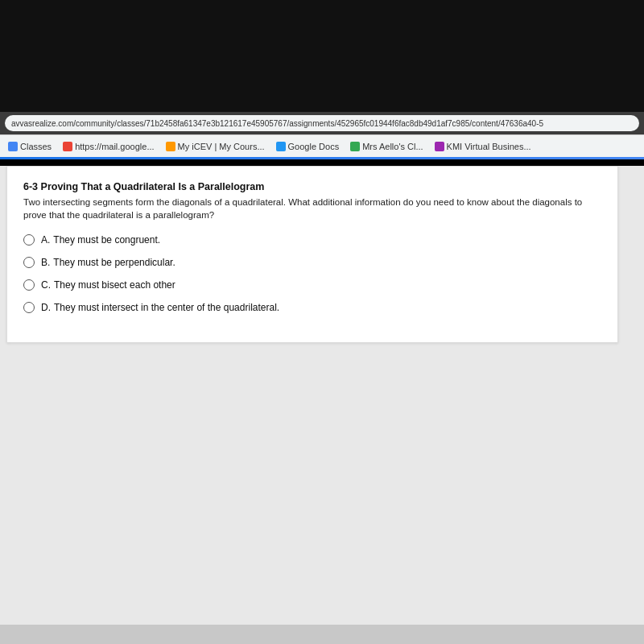 The width and height of the screenshot is (644, 644). What do you see at coordinates (108, 285) in the screenshot?
I see `option-text-2: C.They must bisect each other` at bounding box center [108, 285].